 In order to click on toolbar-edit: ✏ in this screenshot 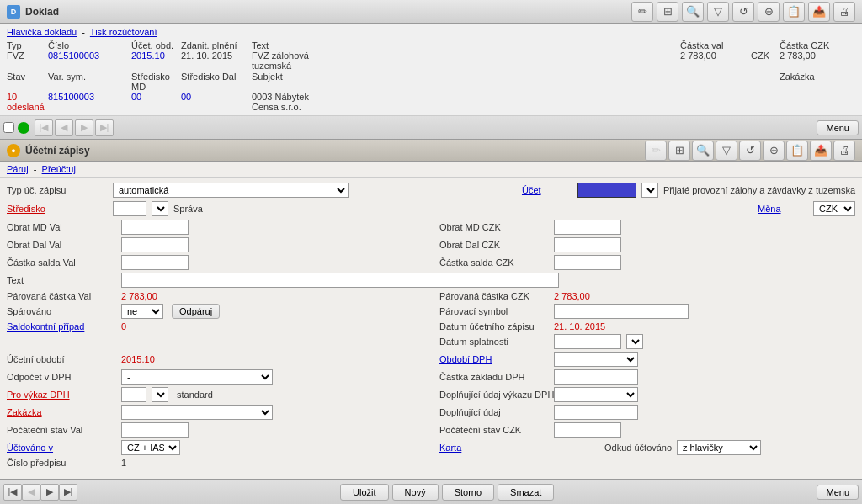, I will do `click(642, 12)`.